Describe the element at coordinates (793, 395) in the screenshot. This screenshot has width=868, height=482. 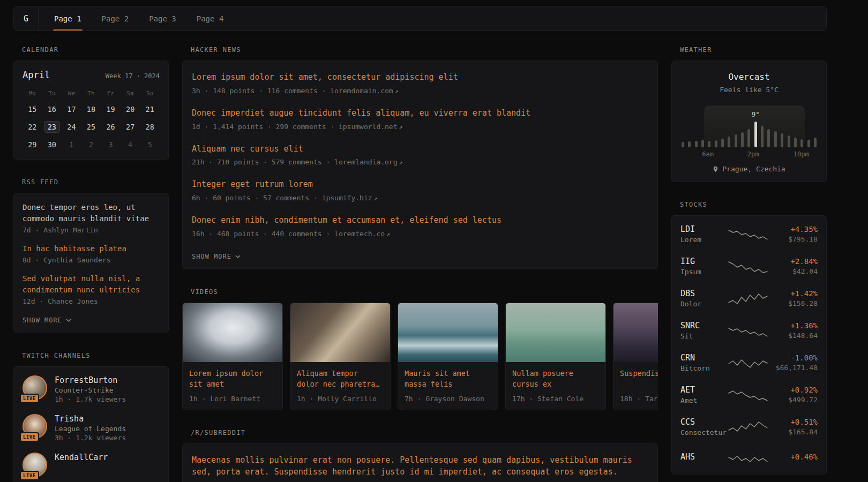
I see `stock-values: +0.92% $499.72` at that location.